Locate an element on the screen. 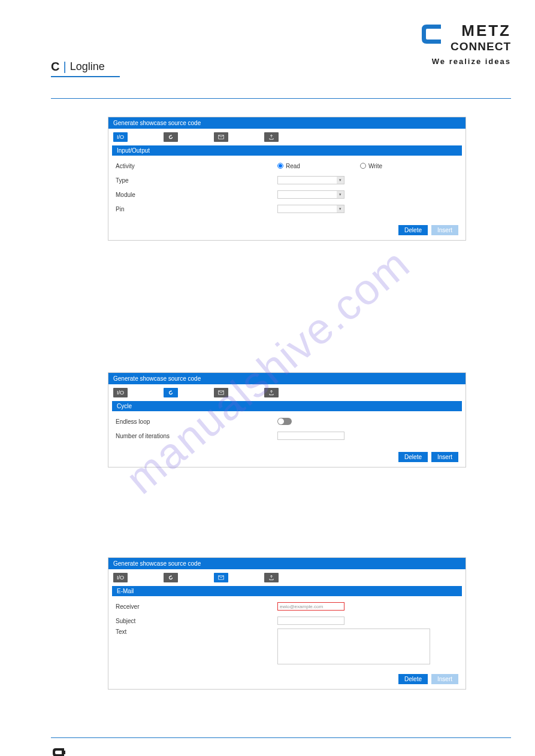 The width and height of the screenshot is (535, 756). label-type: Type is located at coordinates (197, 181).